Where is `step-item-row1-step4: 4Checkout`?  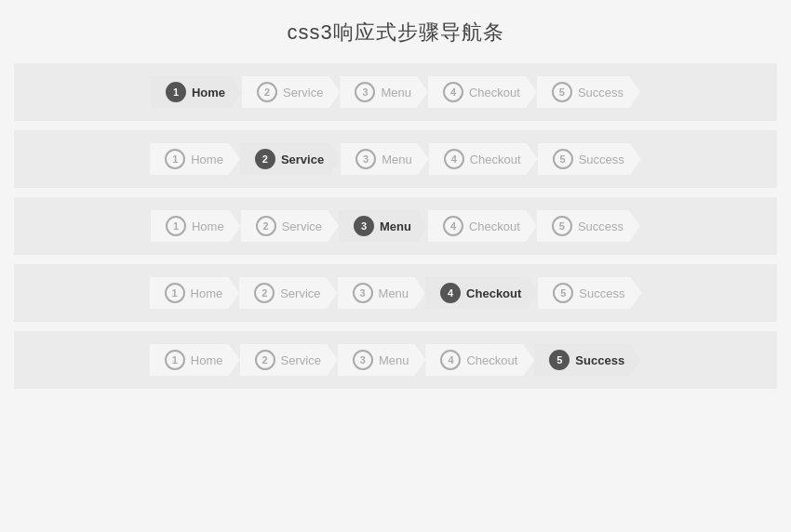 step-item-row1-step4: 4Checkout is located at coordinates (482, 92).